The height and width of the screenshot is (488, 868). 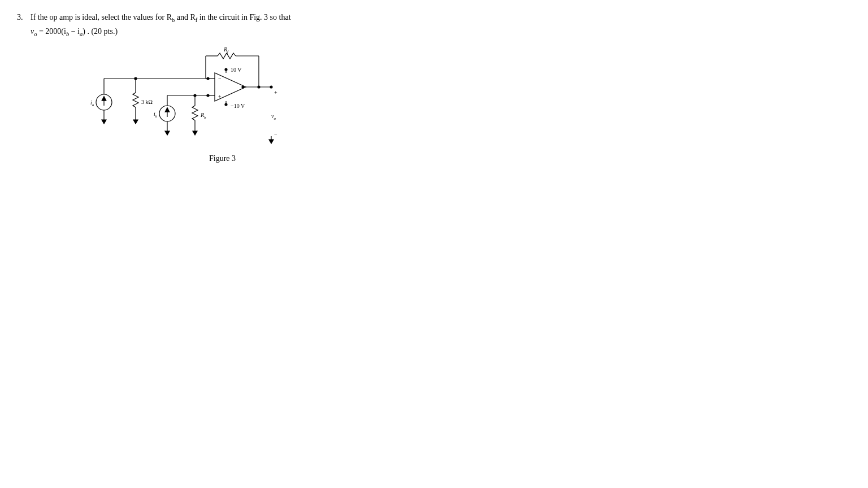 I want to click on svg-text: Rf, so click(x=226, y=50).